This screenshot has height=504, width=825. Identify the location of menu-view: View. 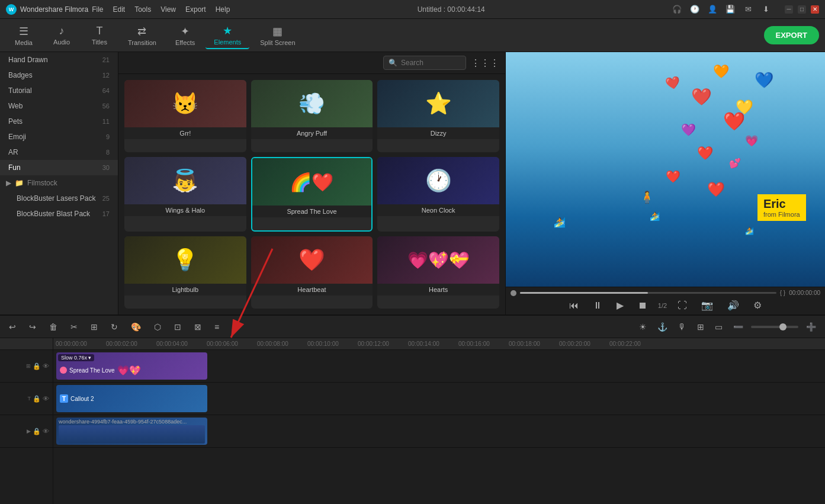
(168, 9).